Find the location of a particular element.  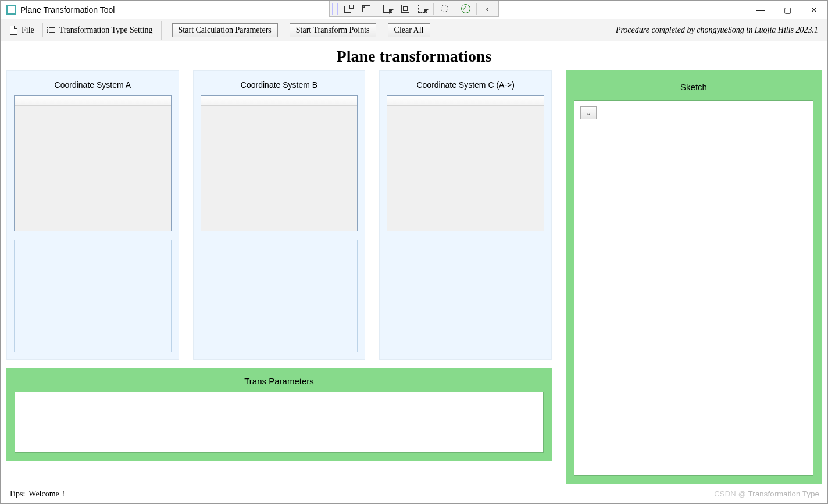

start-transform-points-button: Start Transform Points is located at coordinates (333, 30).